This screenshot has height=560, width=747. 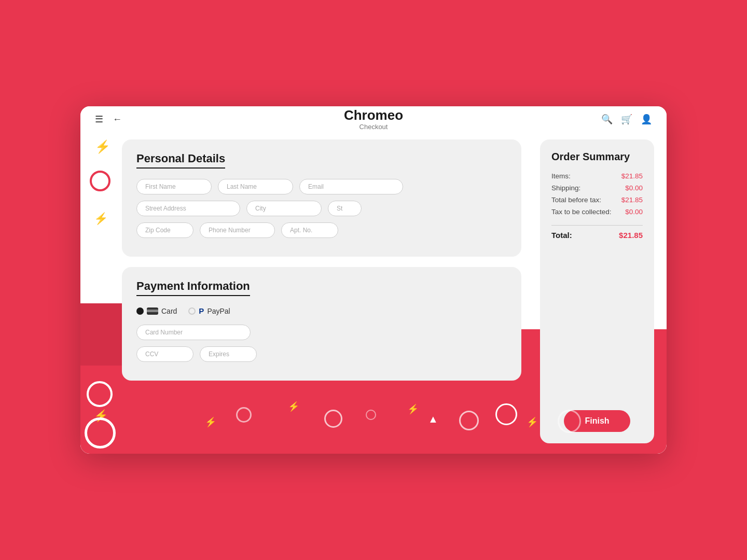 I want to click on phone-number-input, so click(x=238, y=230).